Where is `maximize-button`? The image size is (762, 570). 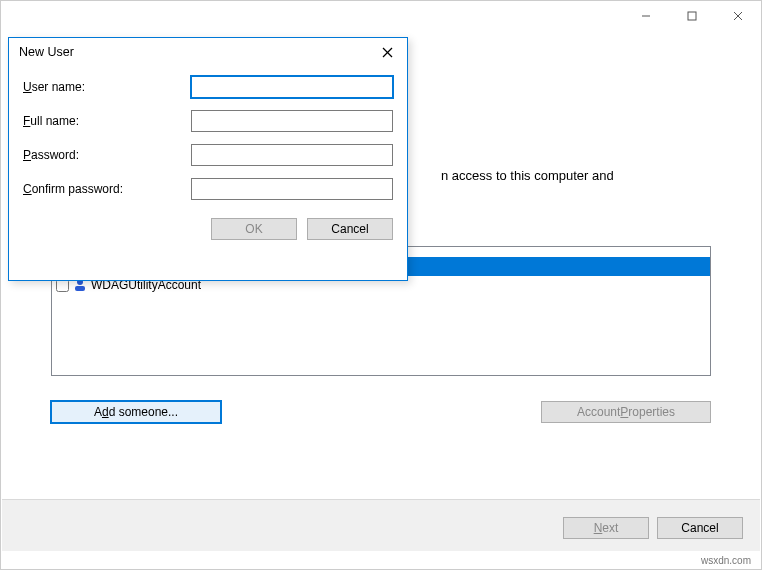
maximize-button is located at coordinates (692, 16).